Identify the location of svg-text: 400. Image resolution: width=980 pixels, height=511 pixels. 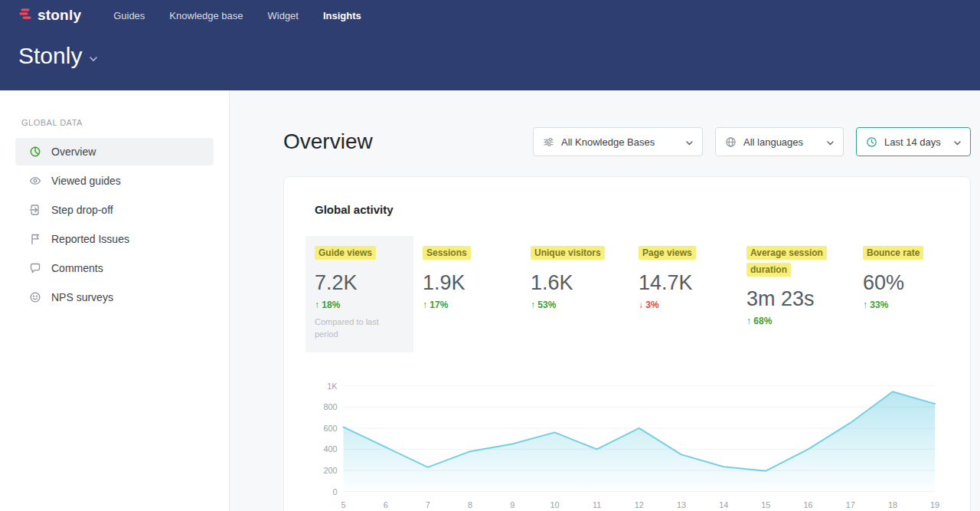
(330, 450).